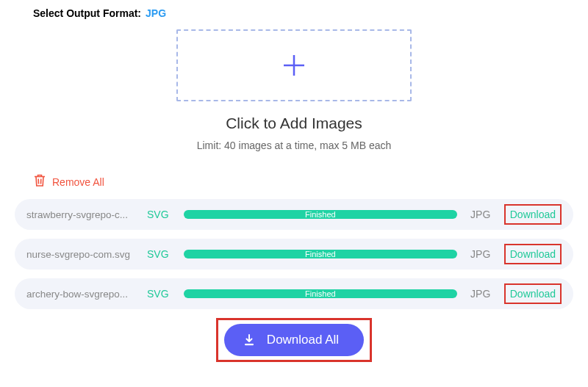 This screenshot has width=588, height=387. What do you see at coordinates (294, 65) in the screenshot?
I see `add-images-dropzone` at bounding box center [294, 65].